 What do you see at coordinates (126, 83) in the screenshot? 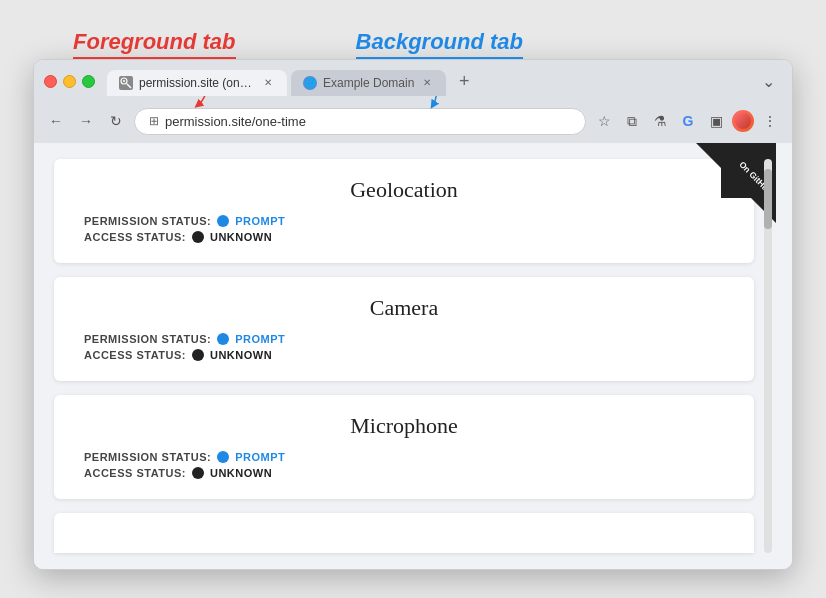
I see `tab-favicon-active` at bounding box center [126, 83].